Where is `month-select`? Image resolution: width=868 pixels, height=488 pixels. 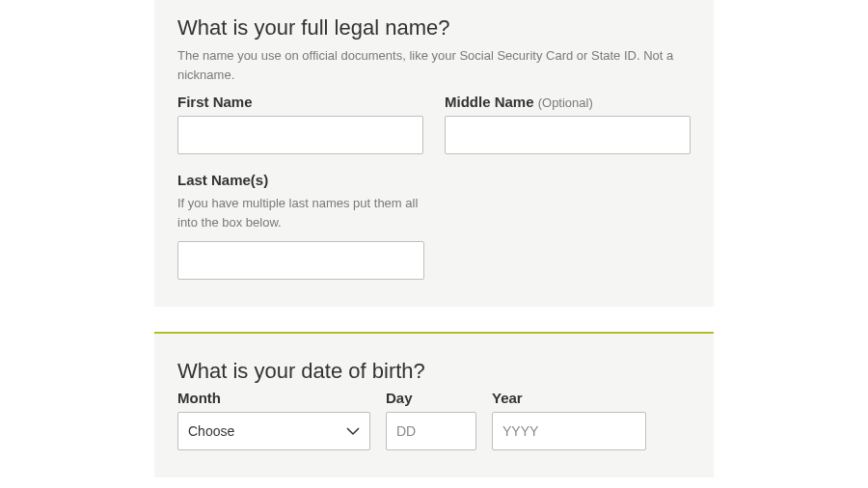
month-select is located at coordinates (274, 431).